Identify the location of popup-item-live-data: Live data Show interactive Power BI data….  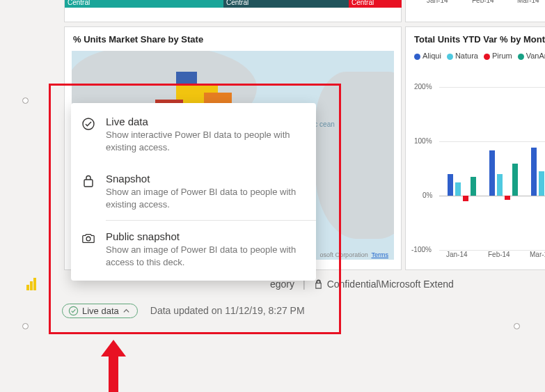
(193, 134).